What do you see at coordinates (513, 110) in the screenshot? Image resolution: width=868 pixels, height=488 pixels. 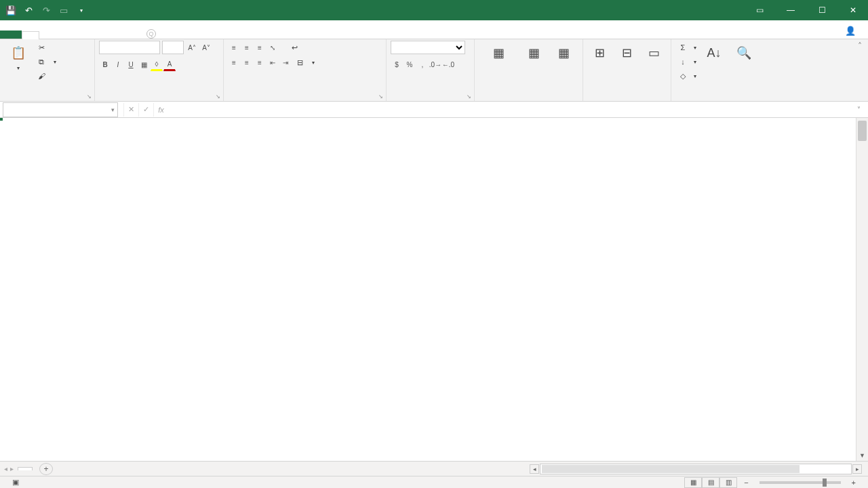 I see `formula-bar` at bounding box center [513, 110].